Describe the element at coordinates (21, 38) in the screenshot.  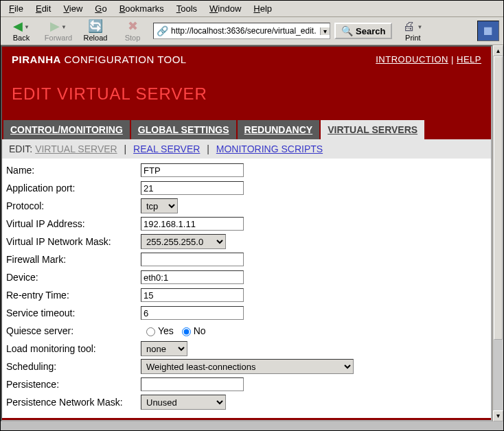
I see `back-label: Back` at that location.